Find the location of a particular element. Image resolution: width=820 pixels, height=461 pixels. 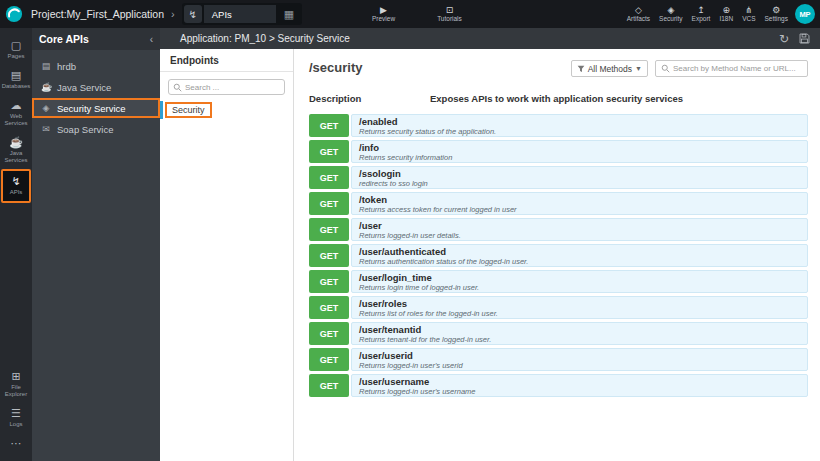

endpoint-row: GET /token Returns access token for curr… is located at coordinates (558, 204).